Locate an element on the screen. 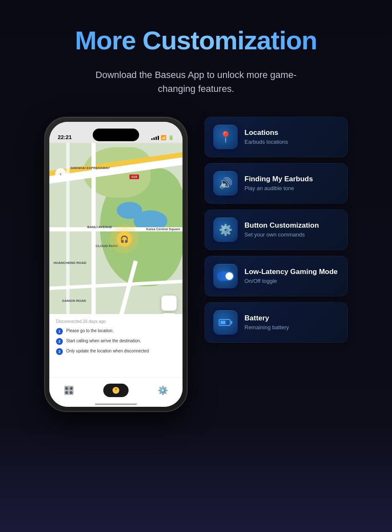  instruction-item-3: 3 Only update the location when disconne… is located at coordinates (116, 352).